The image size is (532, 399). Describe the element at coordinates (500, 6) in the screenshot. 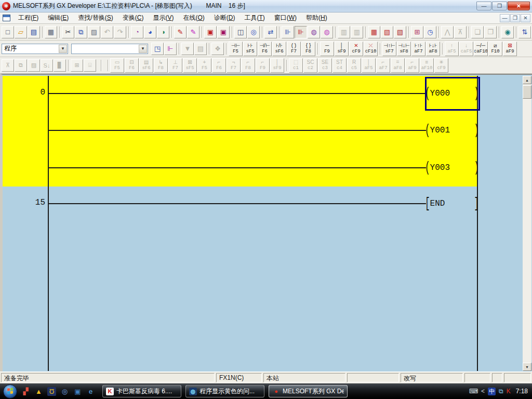

I see `restore-button: ❐` at that location.